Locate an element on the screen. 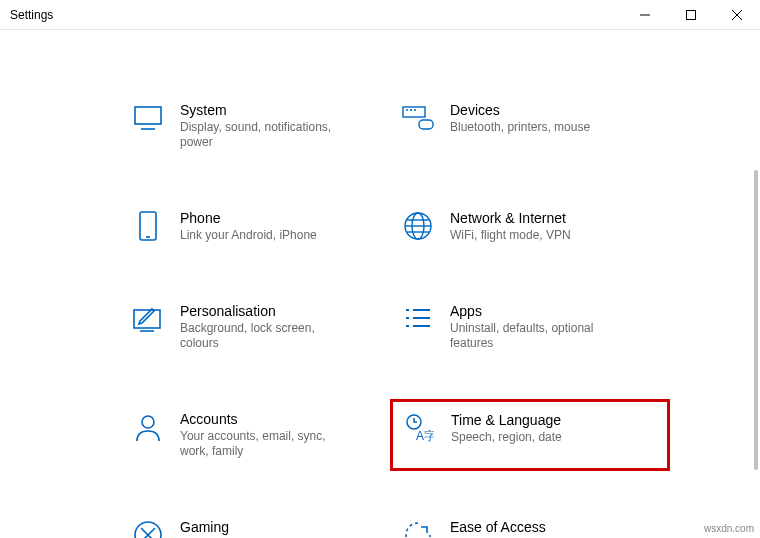 The width and height of the screenshot is (760, 538). category-system: System Display, sound, notifications, po… is located at coordinates (250, 126).